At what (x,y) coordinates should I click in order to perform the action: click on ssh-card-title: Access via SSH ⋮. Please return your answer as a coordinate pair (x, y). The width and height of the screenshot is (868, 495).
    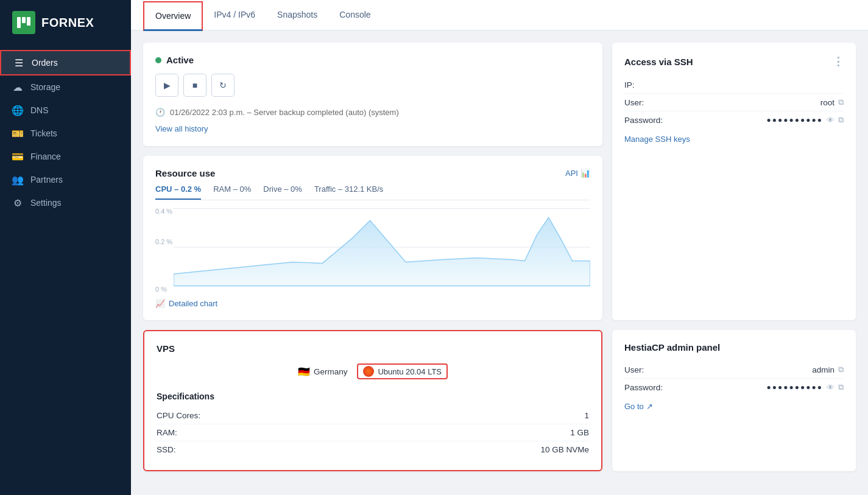
    Looking at the image, I should click on (734, 61).